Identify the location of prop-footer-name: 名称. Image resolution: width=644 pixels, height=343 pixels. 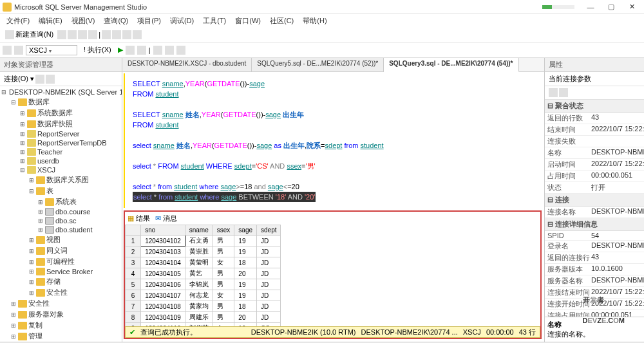
(594, 324).